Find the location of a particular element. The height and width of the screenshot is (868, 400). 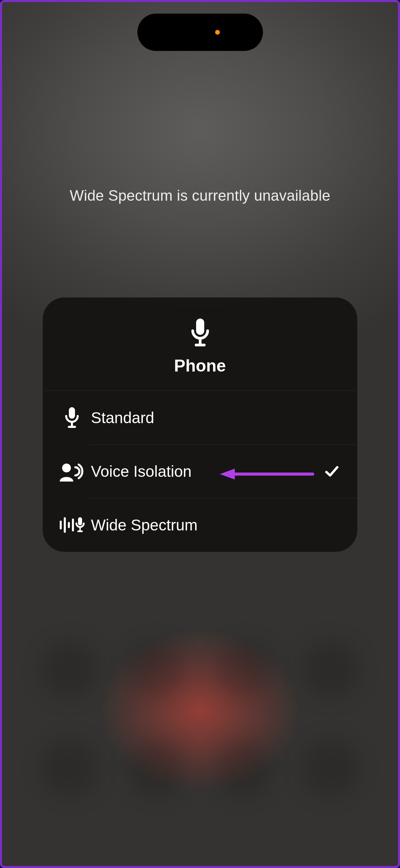

option-label: Standard is located at coordinates (206, 418).